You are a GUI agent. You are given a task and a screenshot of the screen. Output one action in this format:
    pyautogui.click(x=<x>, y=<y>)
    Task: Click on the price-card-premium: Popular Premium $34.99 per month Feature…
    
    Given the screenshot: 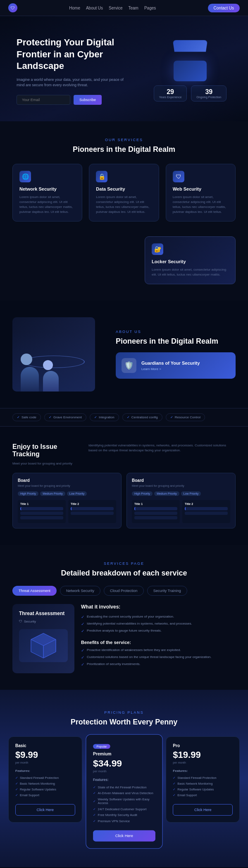 What is the action you would take?
    pyautogui.click(x=124, y=791)
    